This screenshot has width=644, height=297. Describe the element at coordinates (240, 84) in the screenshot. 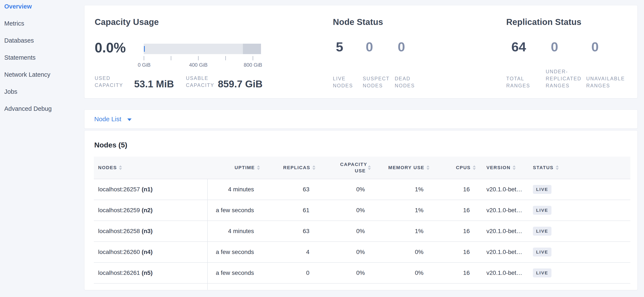

I see `usable-capacity-value: 859.7 GiB` at that location.